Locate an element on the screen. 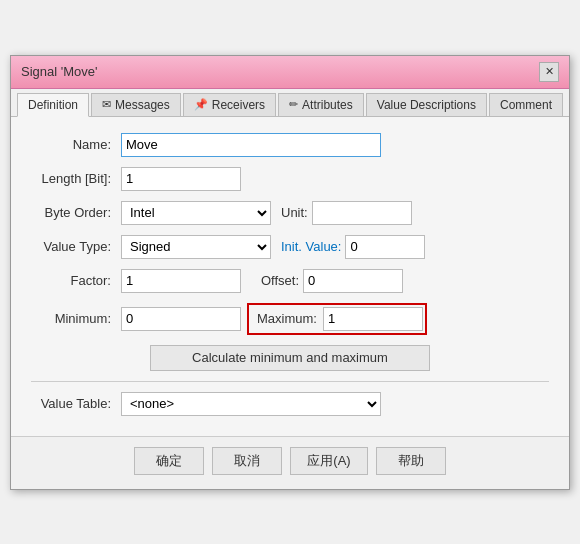 The width and height of the screenshot is (580, 544). tab-attributes: ✏ Attributes is located at coordinates (321, 104).